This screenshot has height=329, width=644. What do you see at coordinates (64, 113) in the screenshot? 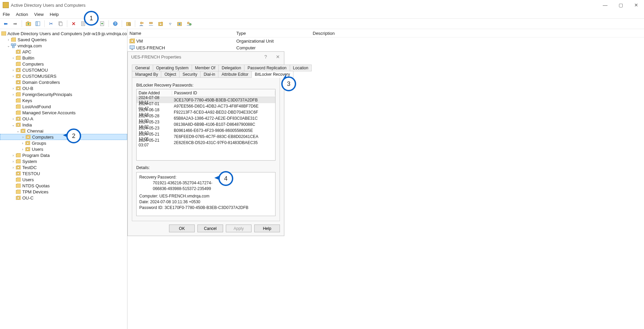
I see `tree-item: Managed Service Accounts` at bounding box center [64, 113].